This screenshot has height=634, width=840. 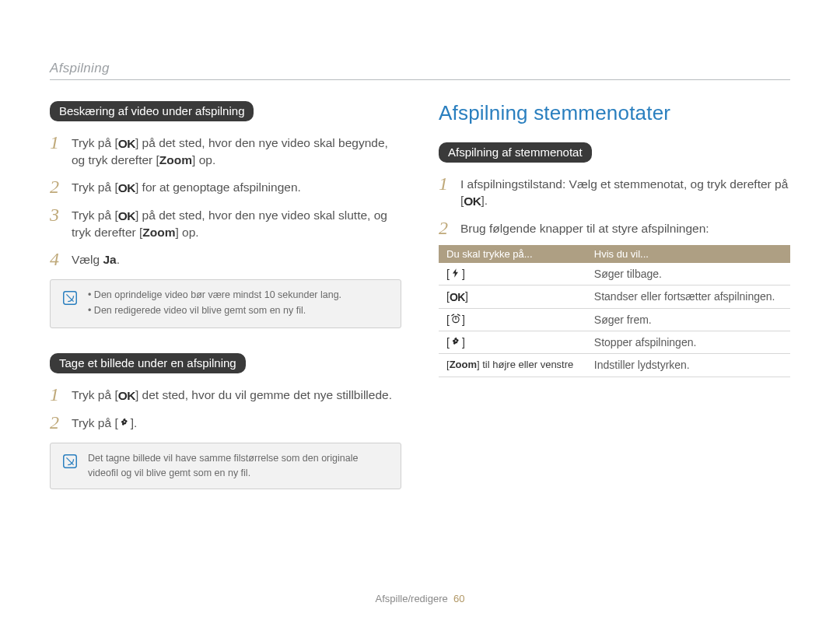 What do you see at coordinates (226, 151) in the screenshot?
I see `step-item: 1 Tryk på [OK] på det sted, hvor den nye…` at bounding box center [226, 151].